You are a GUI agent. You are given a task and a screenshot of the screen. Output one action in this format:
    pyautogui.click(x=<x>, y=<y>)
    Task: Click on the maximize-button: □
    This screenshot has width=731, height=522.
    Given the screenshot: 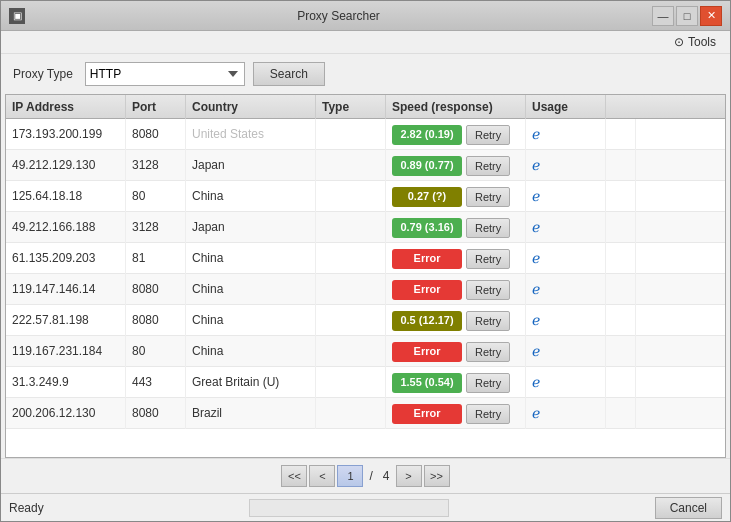 What is the action you would take?
    pyautogui.click(x=687, y=16)
    